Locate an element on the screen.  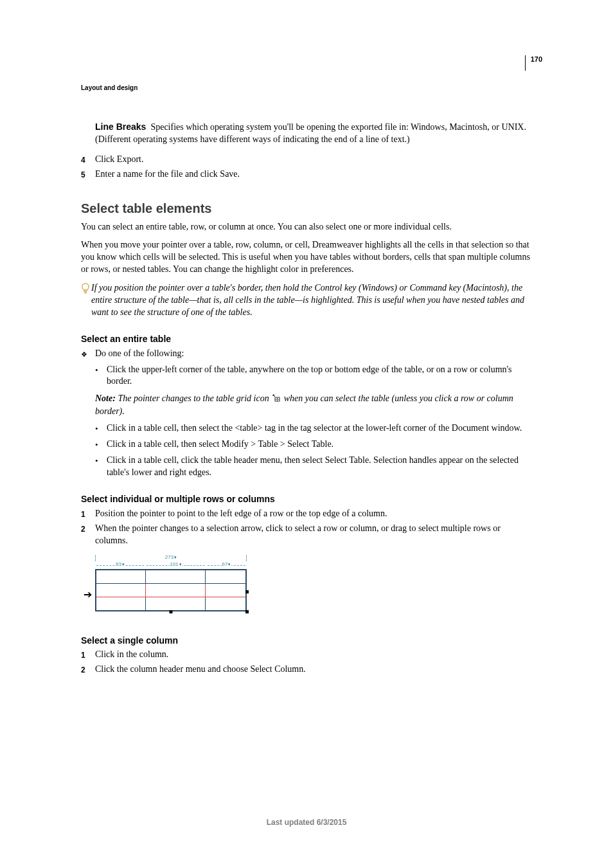
list-item: • Click the upper-left corner of the tab… is located at coordinates (314, 376).